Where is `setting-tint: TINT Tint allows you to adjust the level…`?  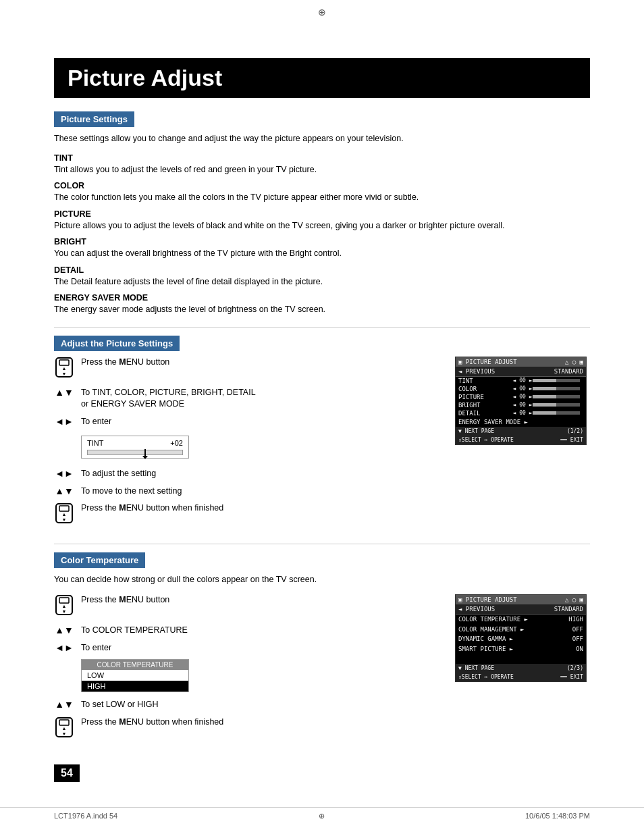 setting-tint: TINT Tint allows you to adjust the level… is located at coordinates (322, 165).